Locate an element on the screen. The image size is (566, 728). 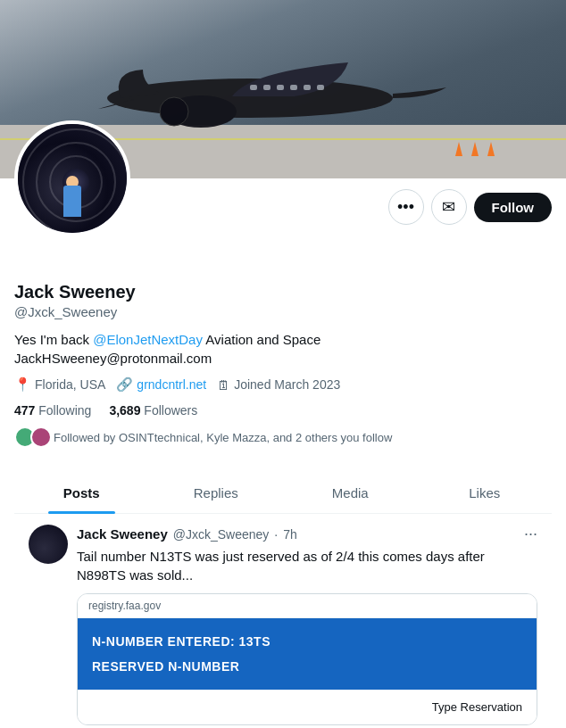
message-button: ✉ is located at coordinates (449, 207).